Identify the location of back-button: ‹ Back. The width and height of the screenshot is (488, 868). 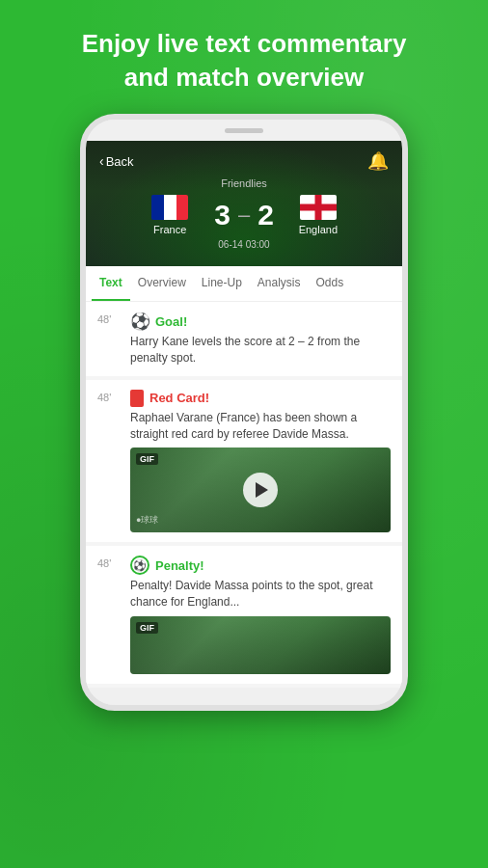
(117, 161).